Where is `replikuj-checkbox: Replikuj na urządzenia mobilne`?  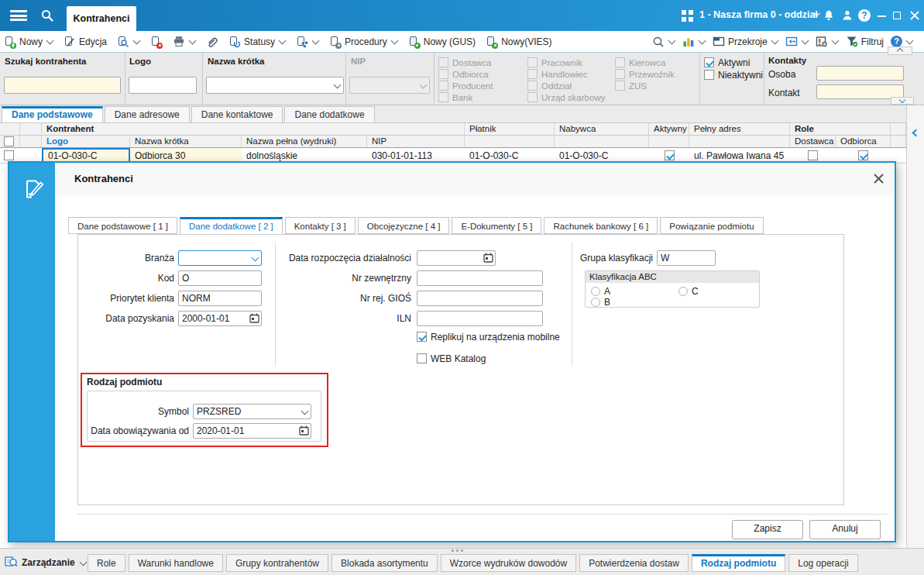
replikuj-checkbox: Replikuj na urządzenia mobilne is located at coordinates (488, 336).